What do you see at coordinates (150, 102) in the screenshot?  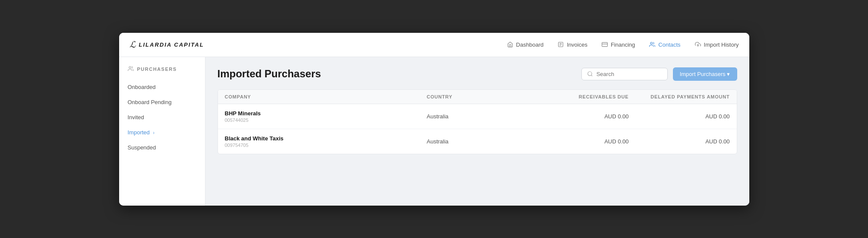 I see `sidebar-onboard-pending-label: Onboard Pending` at bounding box center [150, 102].